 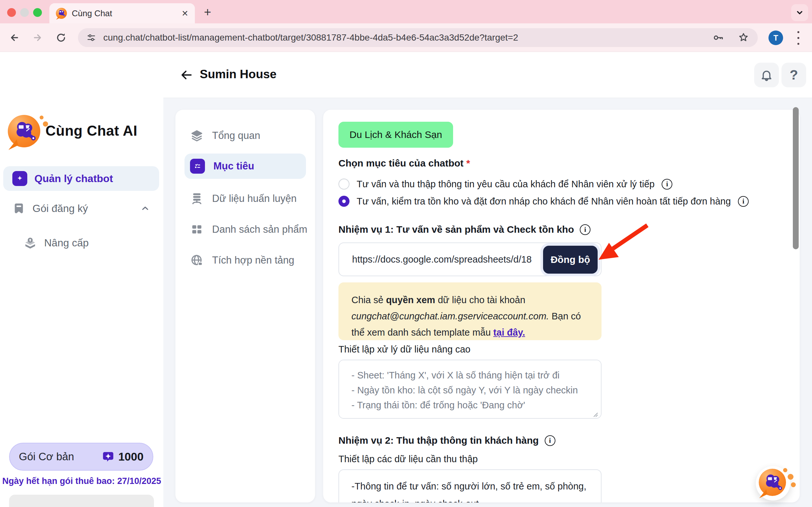 I want to click on new-tab-button: +, so click(x=207, y=12).